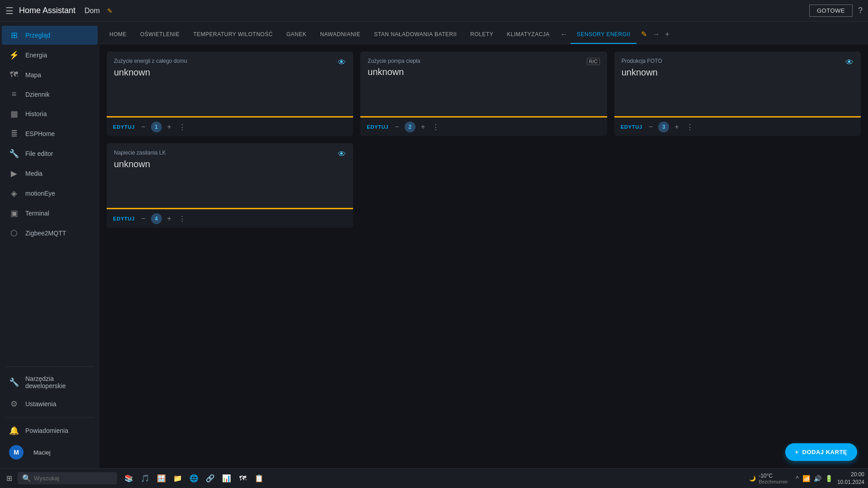  I want to click on sidebar-item-historia: ▦ Historia, so click(50, 114).